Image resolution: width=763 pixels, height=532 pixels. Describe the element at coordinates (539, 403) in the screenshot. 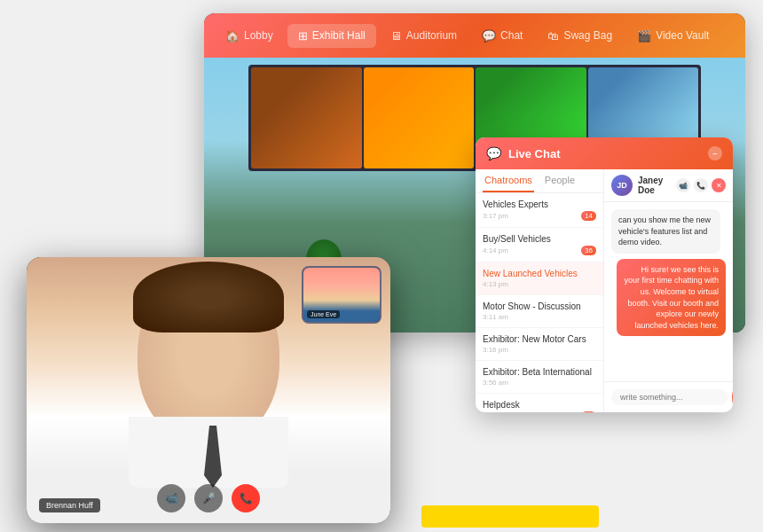

I see `chatroom-item: Helpdesk 4:46 pm 26` at that location.